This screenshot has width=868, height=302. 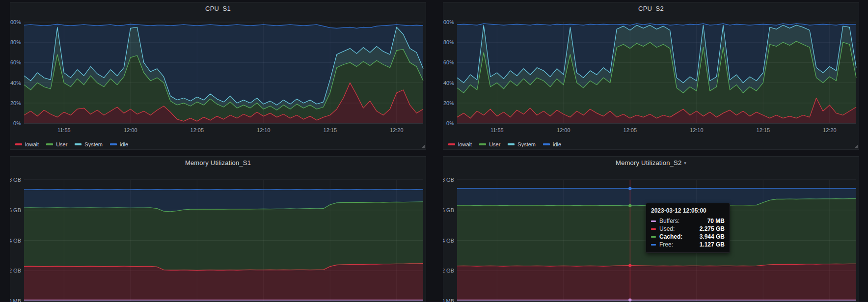 What do you see at coordinates (651, 8) in the screenshot?
I see `panel-header-cpu-s2: CPU_S2` at bounding box center [651, 8].